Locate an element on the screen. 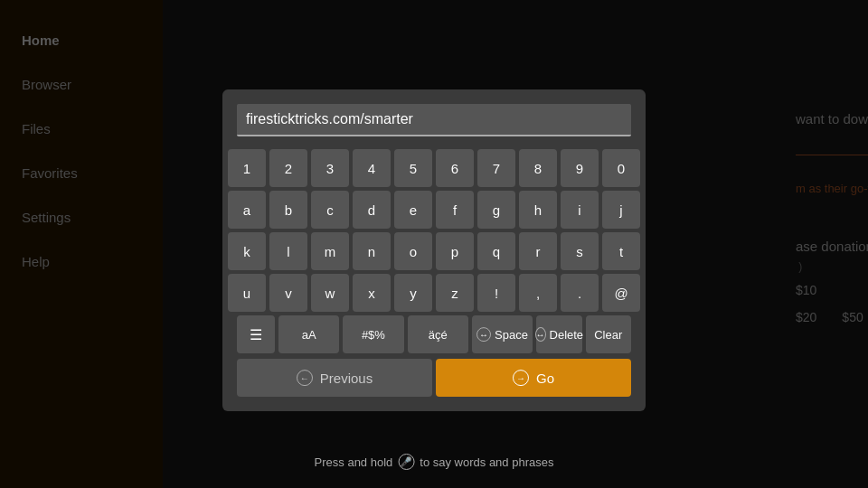 The image size is (868, 488). key-b: b is located at coordinates (288, 210).